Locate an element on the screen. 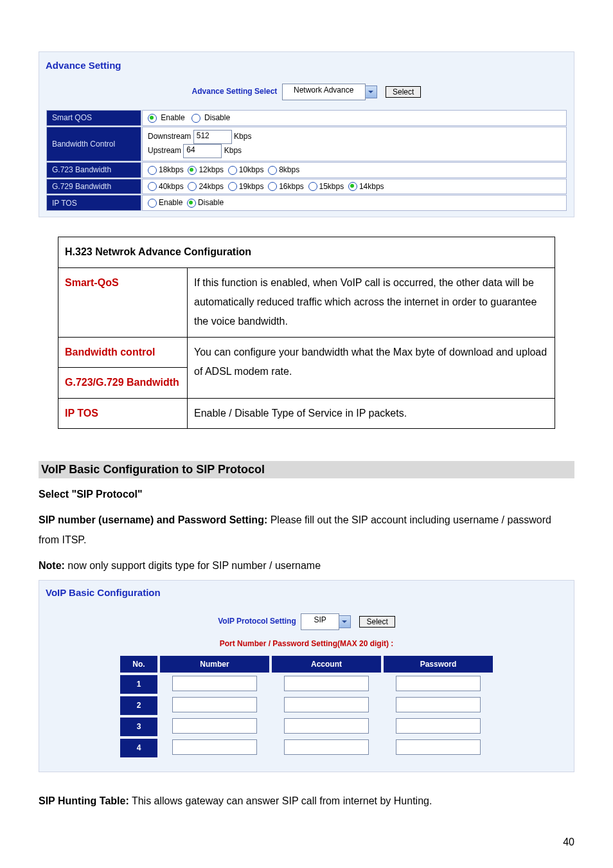  para-note: Note: now only support digits type for S… is located at coordinates (306, 566).